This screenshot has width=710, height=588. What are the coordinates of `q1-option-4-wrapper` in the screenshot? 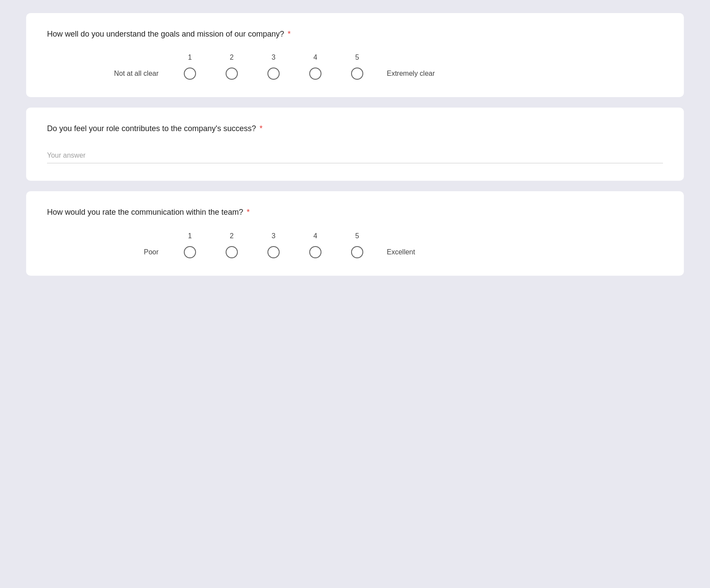 It's located at (315, 74).